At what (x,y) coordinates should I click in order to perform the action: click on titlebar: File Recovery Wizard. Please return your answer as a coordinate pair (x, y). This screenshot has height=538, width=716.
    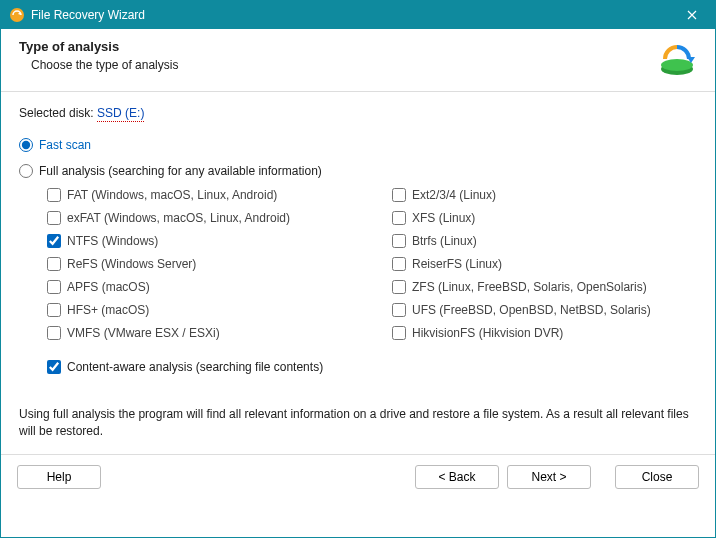
    Looking at the image, I should click on (358, 15).